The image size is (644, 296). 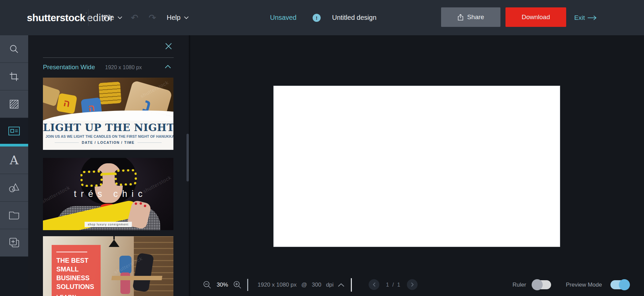 I want to click on topbar: shutterstock·editor File ↶ ↷ Help Unsave…, so click(x=322, y=17).